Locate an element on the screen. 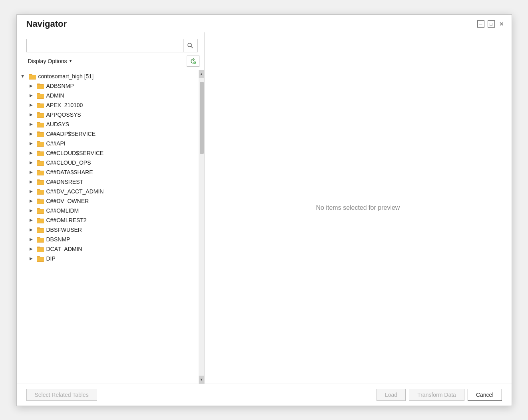 This screenshot has height=420, width=528. search-bar is located at coordinates (112, 46).